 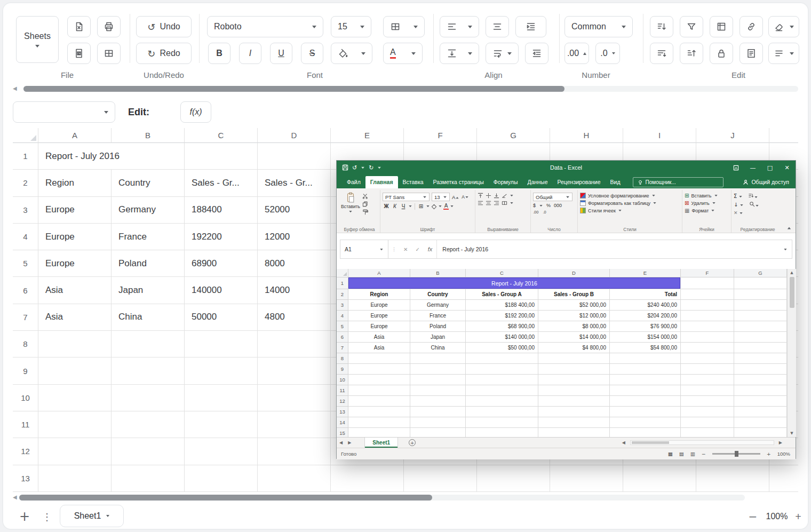 I want to click on excel-name-box: A1, so click(x=364, y=249).